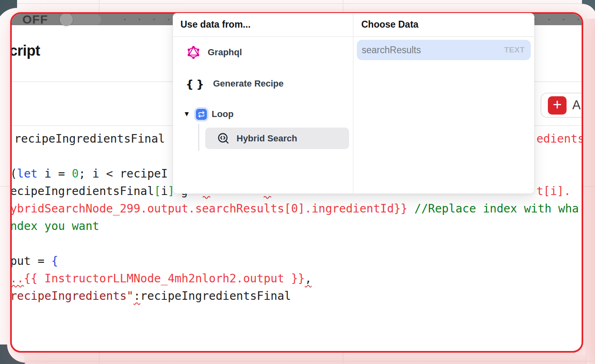  Describe the element at coordinates (93, 191) in the screenshot. I see `code-line: ecipeIngredientsFinal[i]` at that location.